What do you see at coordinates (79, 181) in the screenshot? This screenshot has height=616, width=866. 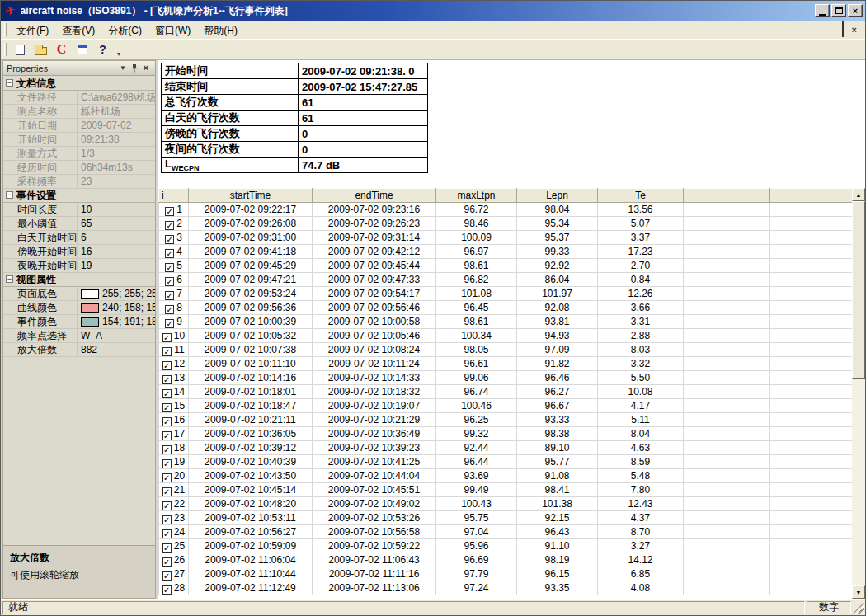 I see `property-row: 采样频率23` at bounding box center [79, 181].